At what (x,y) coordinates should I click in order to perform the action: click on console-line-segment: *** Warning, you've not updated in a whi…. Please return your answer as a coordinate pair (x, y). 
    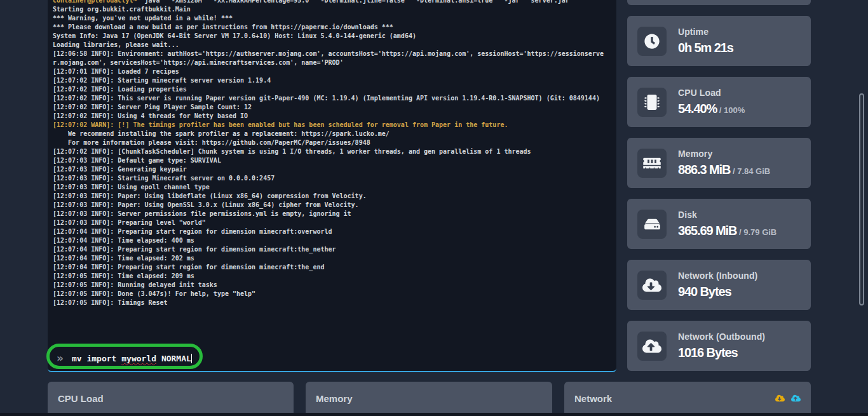
    Looking at the image, I should click on (142, 18).